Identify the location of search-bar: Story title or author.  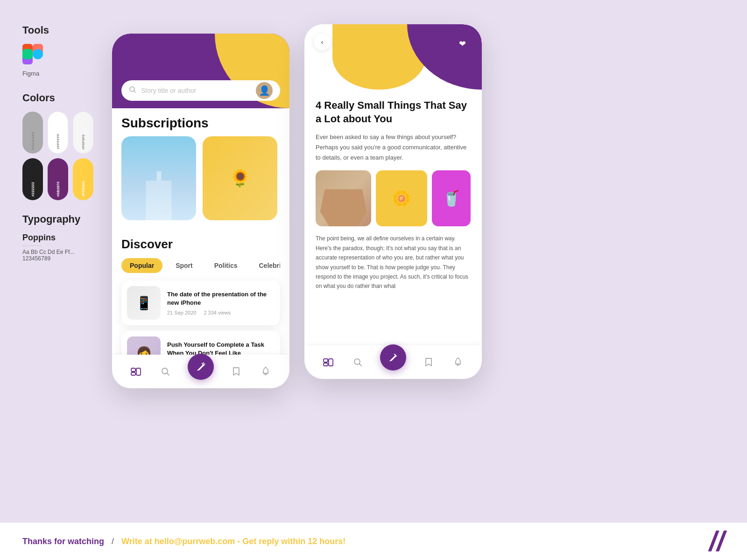
(201, 91).